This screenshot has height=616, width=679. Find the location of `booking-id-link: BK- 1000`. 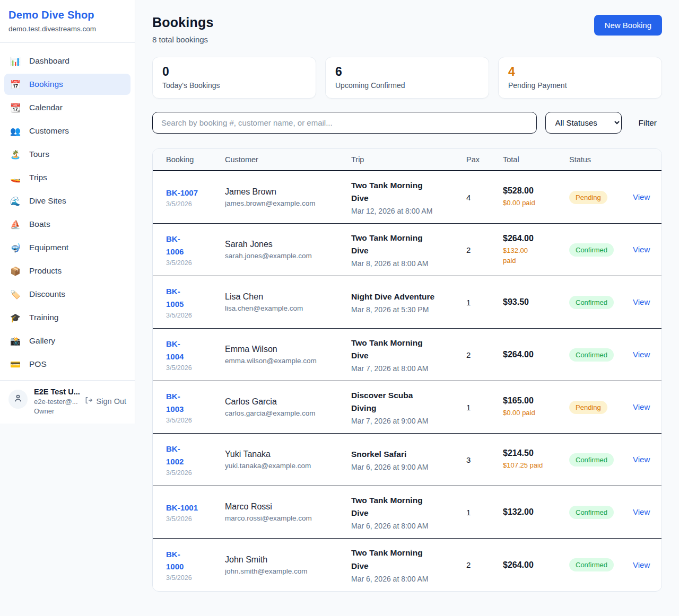

booking-id-link: BK- 1000 is located at coordinates (195, 561).